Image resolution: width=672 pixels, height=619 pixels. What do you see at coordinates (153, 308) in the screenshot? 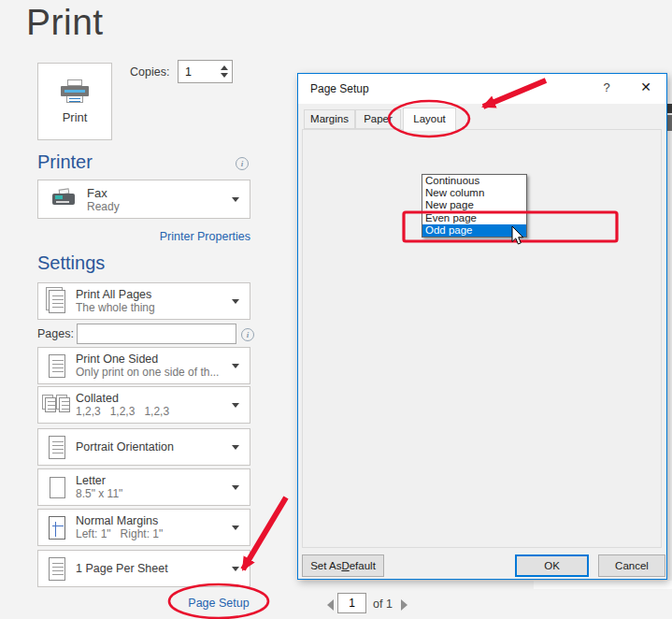
I see `setting-subtitle: The whole thing` at bounding box center [153, 308].